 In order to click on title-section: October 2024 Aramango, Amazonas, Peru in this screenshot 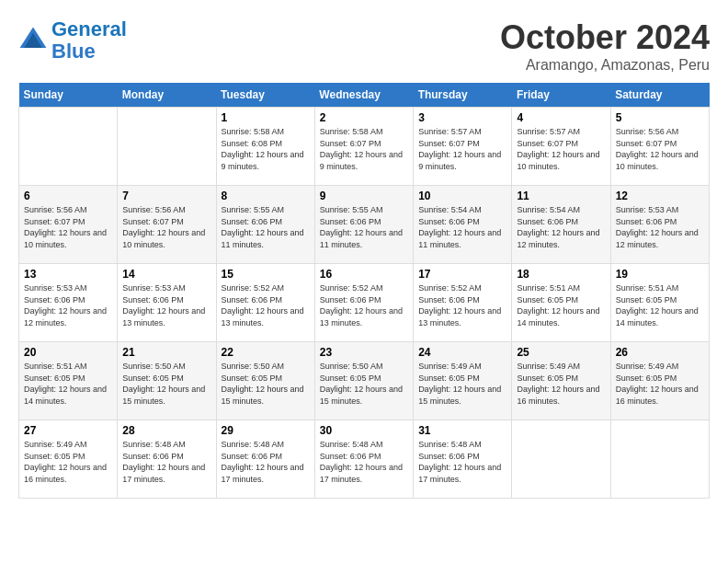, I will do `click(605, 46)`.